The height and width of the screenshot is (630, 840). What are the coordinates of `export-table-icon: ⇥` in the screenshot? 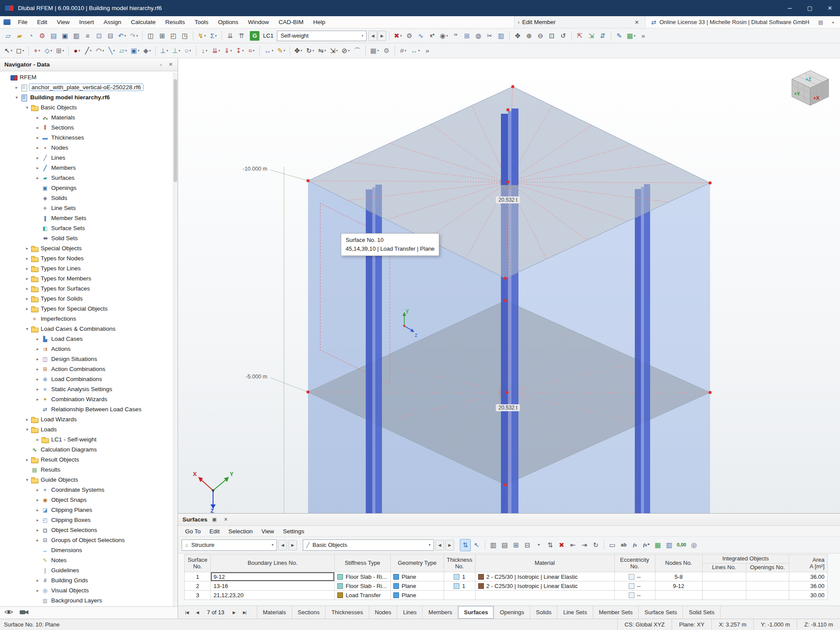 It's located at (584, 545).